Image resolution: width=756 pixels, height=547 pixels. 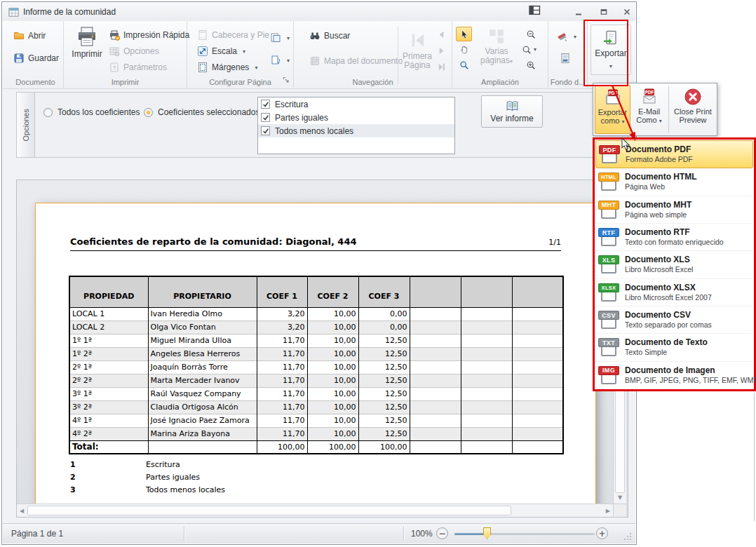 I want to click on previous-page-icon, so click(x=442, y=35).